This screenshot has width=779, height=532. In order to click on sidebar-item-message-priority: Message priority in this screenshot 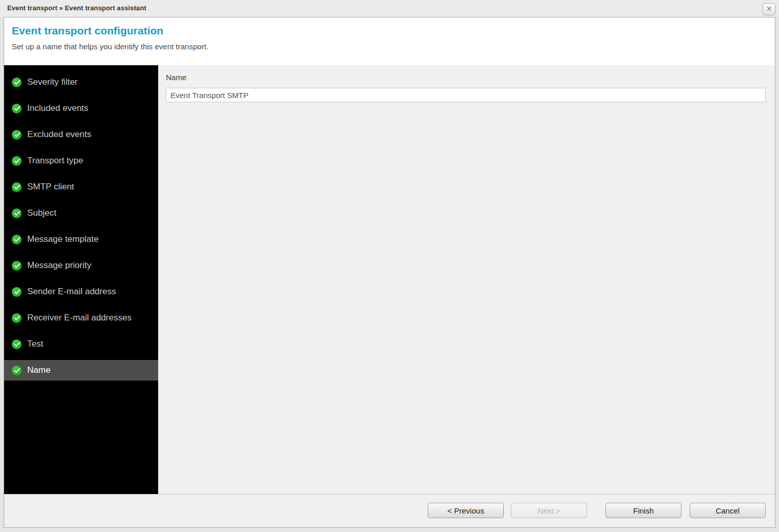, I will do `click(81, 265)`.